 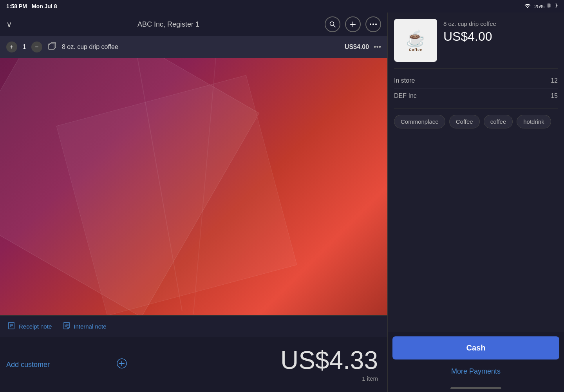 I want to click on quantity-decrease-button: −, so click(x=37, y=47).